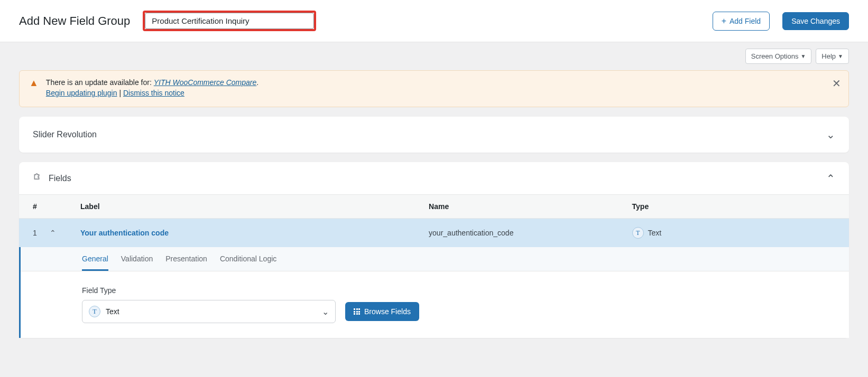  I want to click on row-name-cell: your_authentication_code, so click(530, 233).